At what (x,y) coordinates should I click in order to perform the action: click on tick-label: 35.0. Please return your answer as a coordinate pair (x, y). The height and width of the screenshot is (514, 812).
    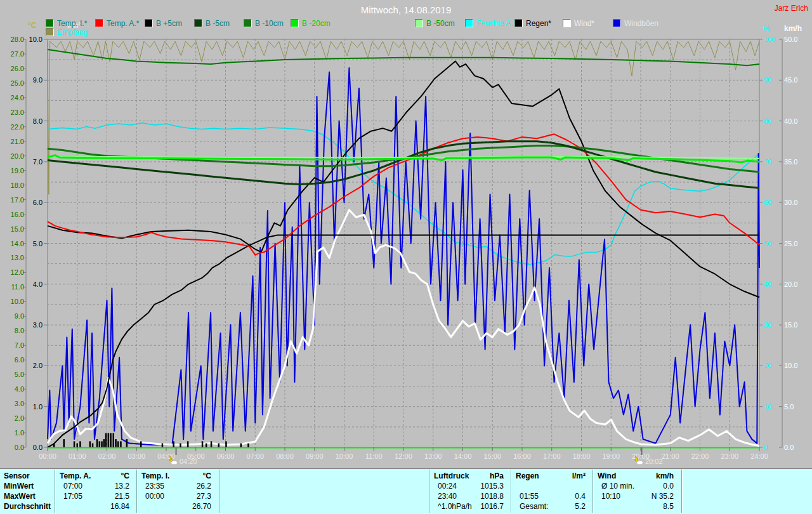
    Looking at the image, I should click on (790, 162).